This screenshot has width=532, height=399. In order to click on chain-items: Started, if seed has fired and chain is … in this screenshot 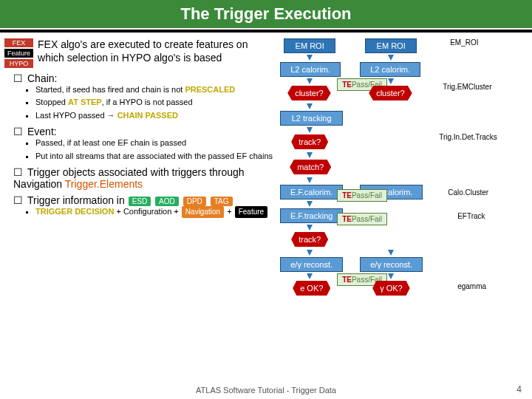, I will do `click(154, 103)`.